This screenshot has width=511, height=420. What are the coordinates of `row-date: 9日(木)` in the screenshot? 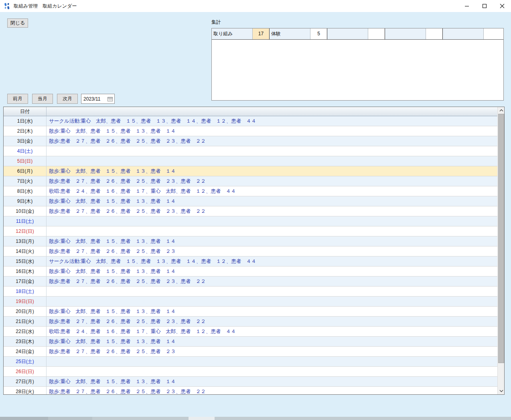 It's located at (25, 201).